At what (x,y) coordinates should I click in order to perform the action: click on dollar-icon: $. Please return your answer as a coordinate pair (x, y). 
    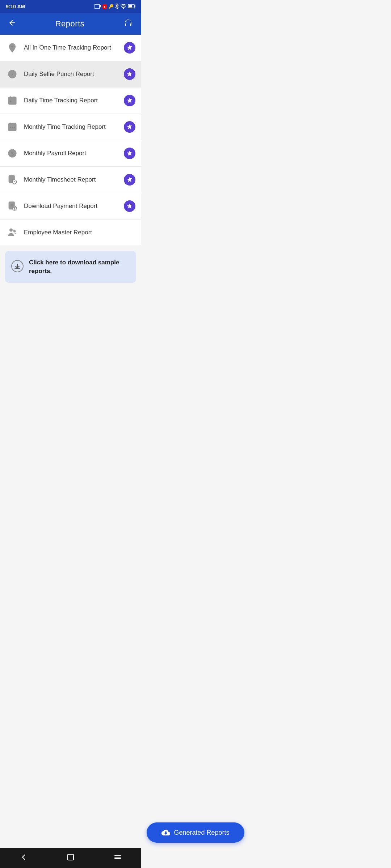
    Looking at the image, I should click on (12, 153).